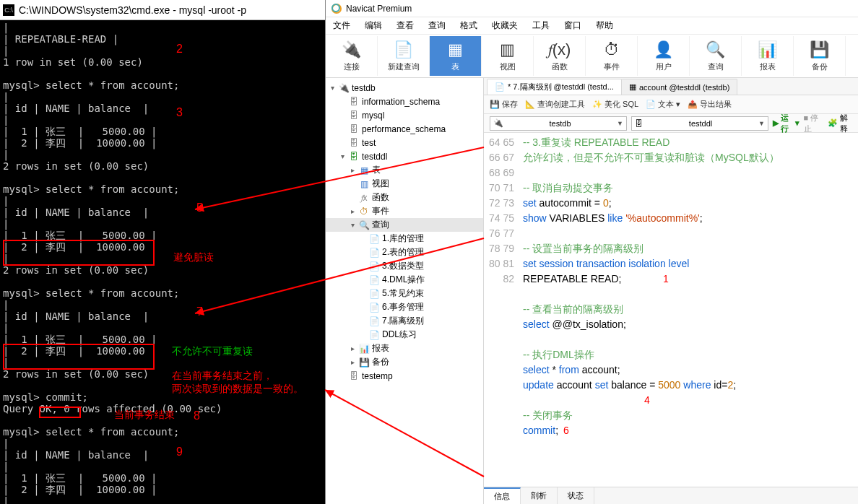 This screenshot has width=858, height=504. Describe the element at coordinates (566, 430) in the screenshot. I see `editor-anno-6: 6` at that location.